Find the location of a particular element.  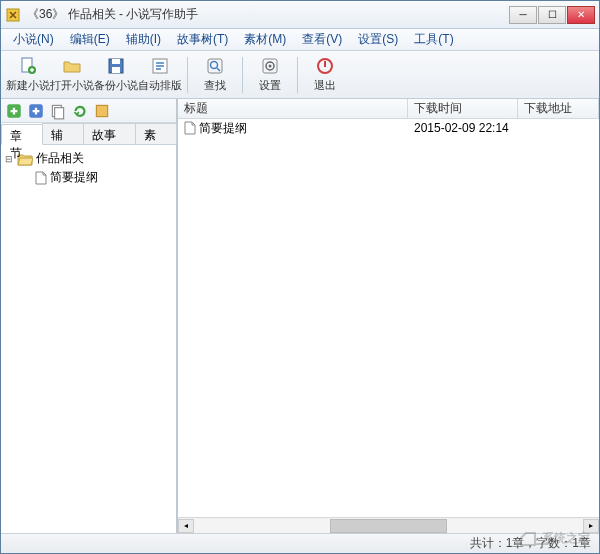

list-row: 简要提纲 2015-02-09 22:14 is located at coordinates (388, 128).